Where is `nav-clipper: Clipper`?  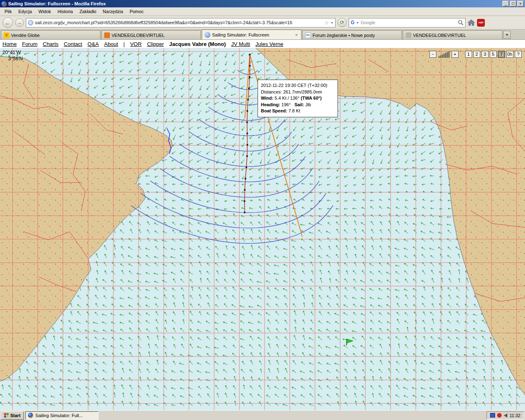 nav-clipper: Clipper is located at coordinates (155, 44).